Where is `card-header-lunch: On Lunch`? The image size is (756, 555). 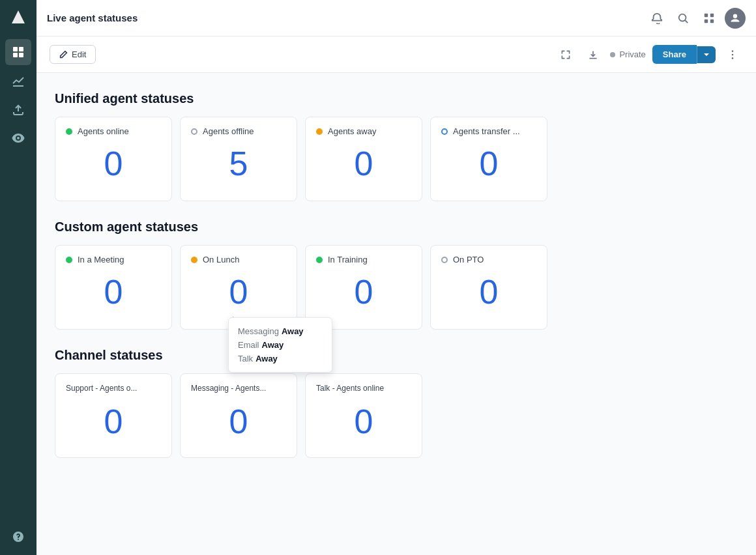 card-header-lunch: On Lunch is located at coordinates (239, 259).